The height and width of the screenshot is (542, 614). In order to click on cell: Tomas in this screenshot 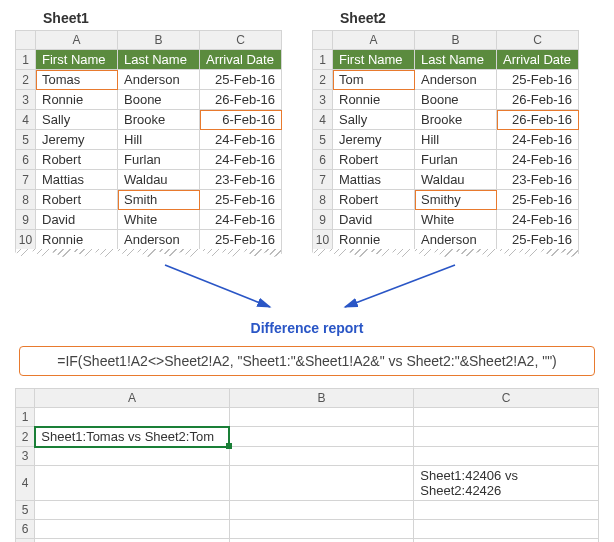, I will do `click(77, 80)`.